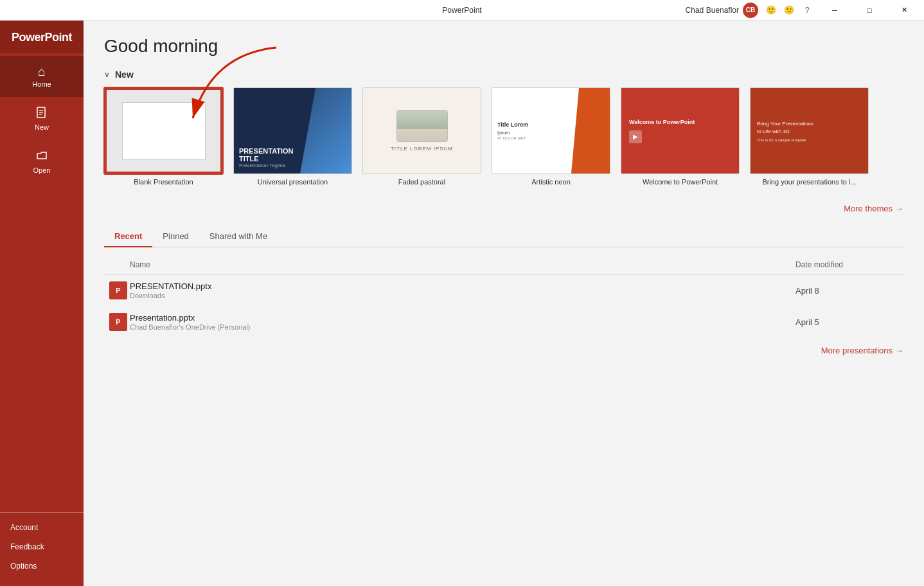 Image resolution: width=924 pixels, height=586 pixels. What do you see at coordinates (504, 290) in the screenshot?
I see `file-row-1: P PRESENTATION.pptx Downloads April 8` at bounding box center [504, 290].